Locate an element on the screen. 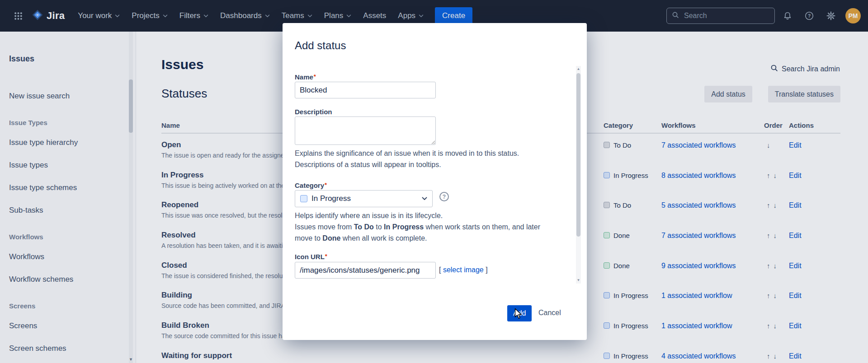 The width and height of the screenshot is (868, 363). chevron-down-icon is located at coordinates (425, 199).